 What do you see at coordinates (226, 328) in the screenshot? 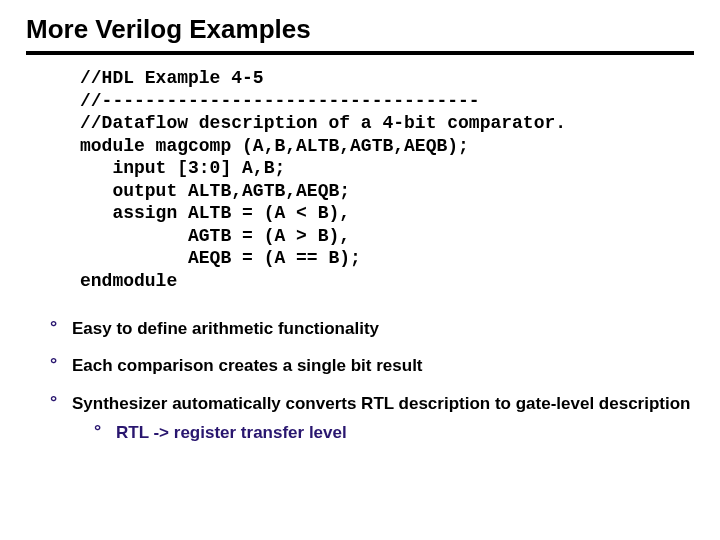
I see `bullet-text: Easy to define arithmetic functionality` at bounding box center [226, 328].